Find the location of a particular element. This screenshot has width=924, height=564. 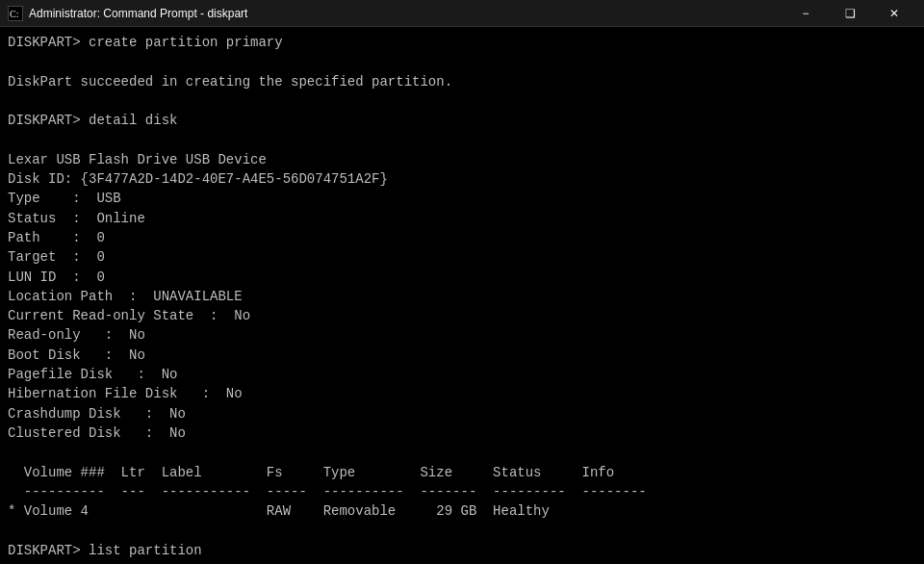

terminal-line: * Volume 4 RAW Removable 29 GB Healthy is located at coordinates (462, 511).